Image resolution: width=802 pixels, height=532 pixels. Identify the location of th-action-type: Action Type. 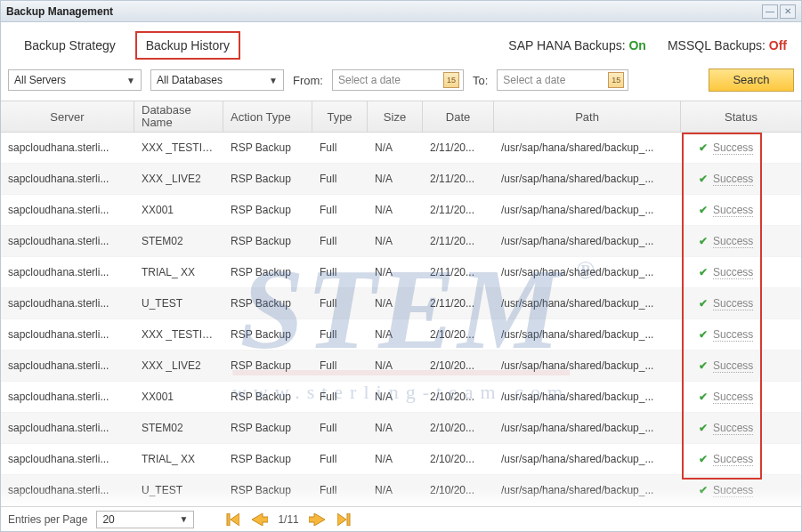
(268, 117).